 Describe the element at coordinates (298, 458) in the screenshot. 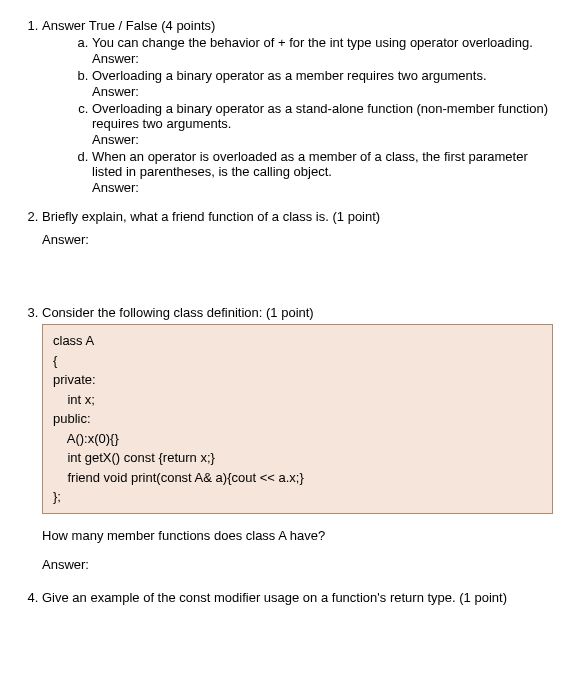

I see `code-line-7: int getX() const {return x;}` at that location.